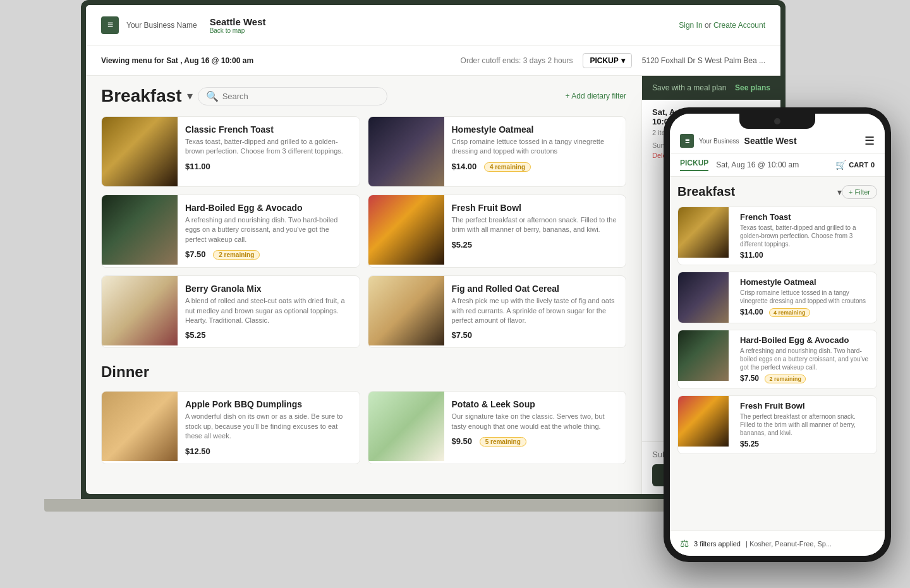  I want to click on search-box: 🔍, so click(293, 96).